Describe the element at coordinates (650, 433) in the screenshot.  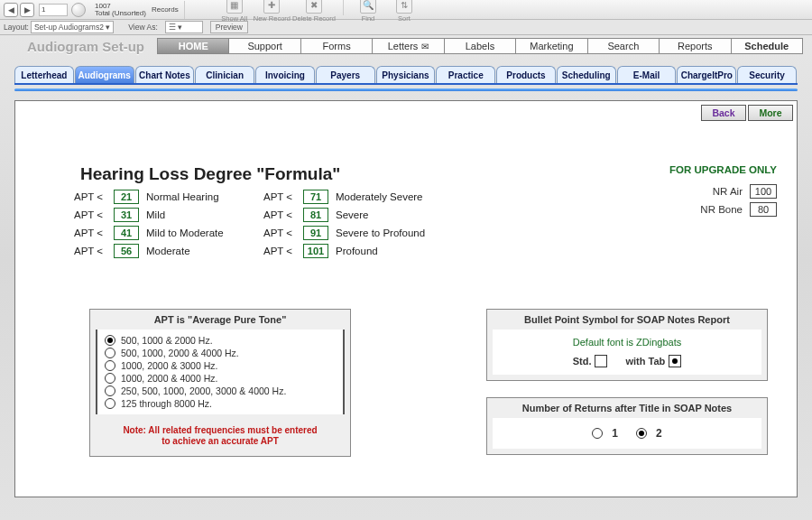
I see `soap-returns-option-2: 2` at that location.